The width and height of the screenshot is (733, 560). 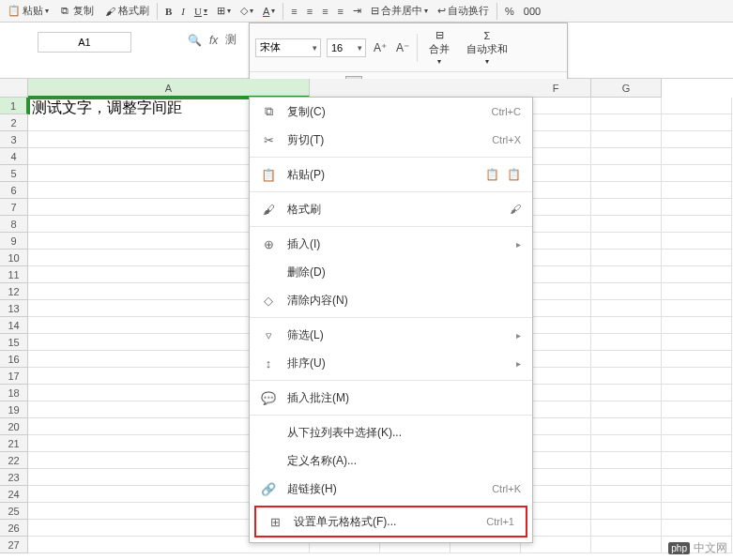 What do you see at coordinates (195, 40) in the screenshot?
I see `zoom-icon: 🔍` at bounding box center [195, 40].